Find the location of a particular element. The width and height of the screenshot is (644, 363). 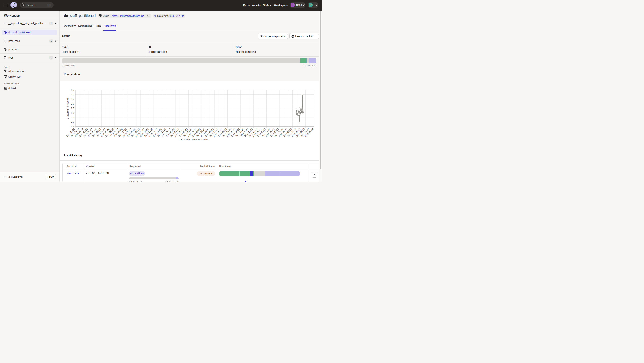

svg-text: Execution time (secs) is located at coordinates (68, 108).